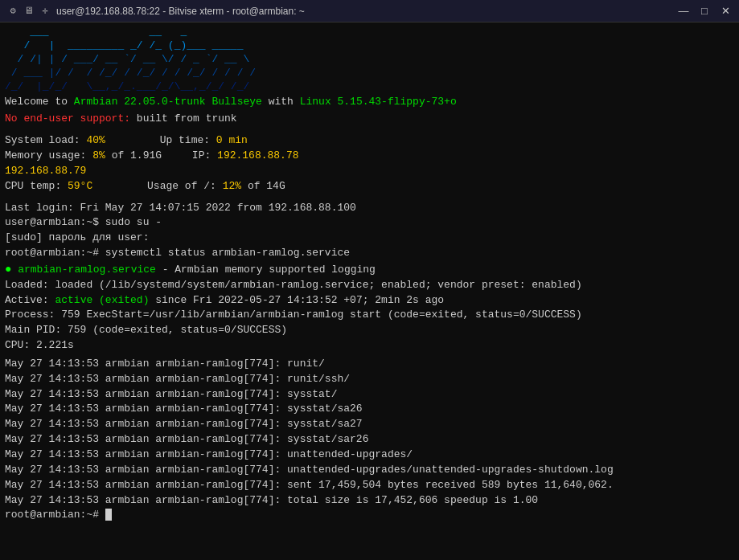  What do you see at coordinates (156, 11) in the screenshot?
I see `titlebar-left: ⚙ 🖥 ✛ user@192.168.88.78:22 - Bitvise xt…` at bounding box center [156, 11].